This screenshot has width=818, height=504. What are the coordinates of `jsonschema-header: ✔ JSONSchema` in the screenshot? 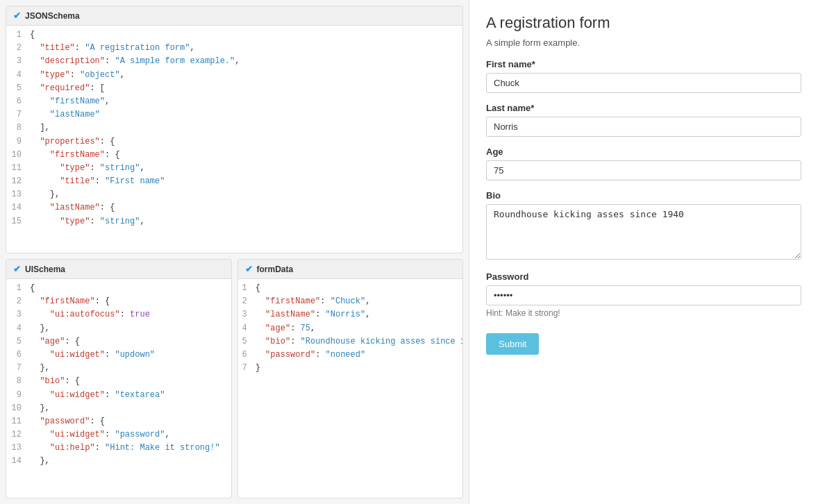 It's located at (235, 16).